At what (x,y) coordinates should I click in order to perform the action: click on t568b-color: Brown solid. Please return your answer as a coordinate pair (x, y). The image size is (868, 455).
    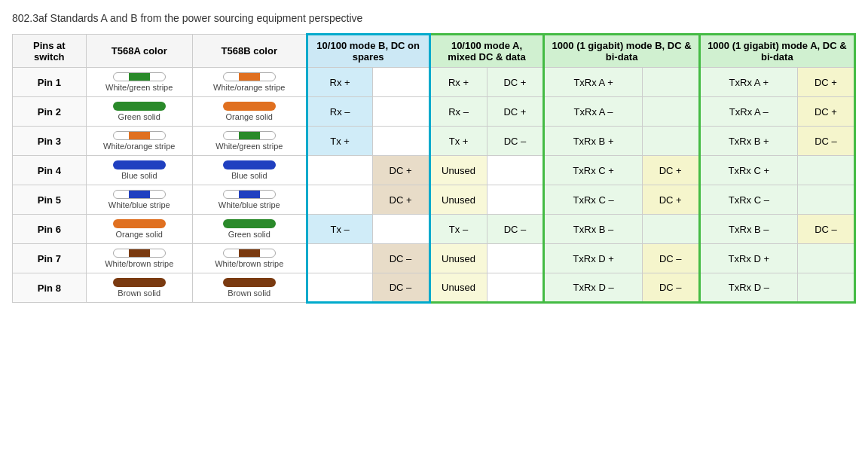
    Looking at the image, I should click on (249, 288).